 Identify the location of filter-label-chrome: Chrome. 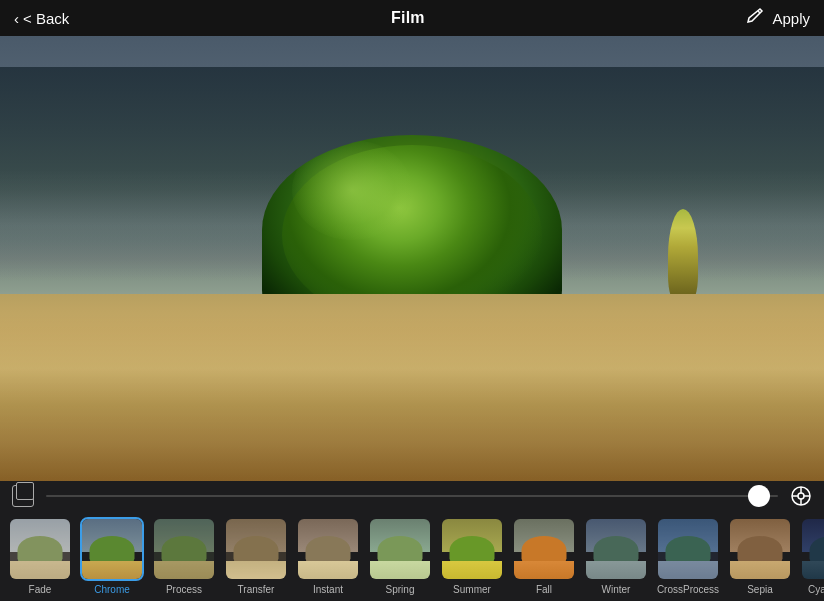
(112, 590).